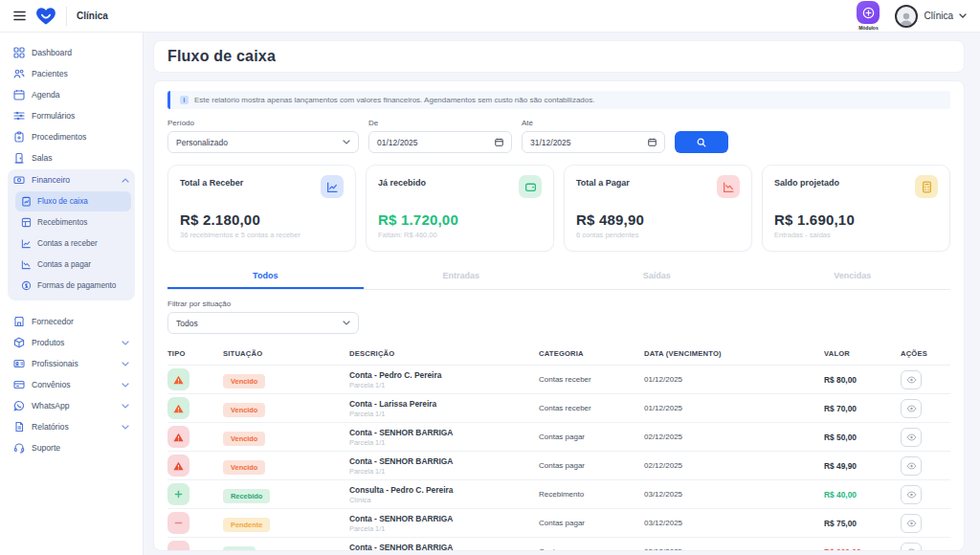 The width and height of the screenshot is (980, 555). I want to click on id-card-icon, so click(19, 364).